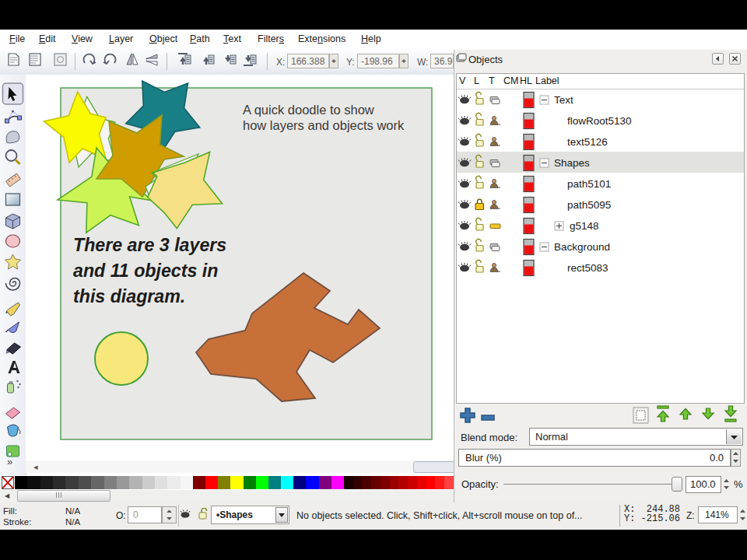  What do you see at coordinates (563, 100) in the screenshot?
I see `svg-text: Text` at bounding box center [563, 100].